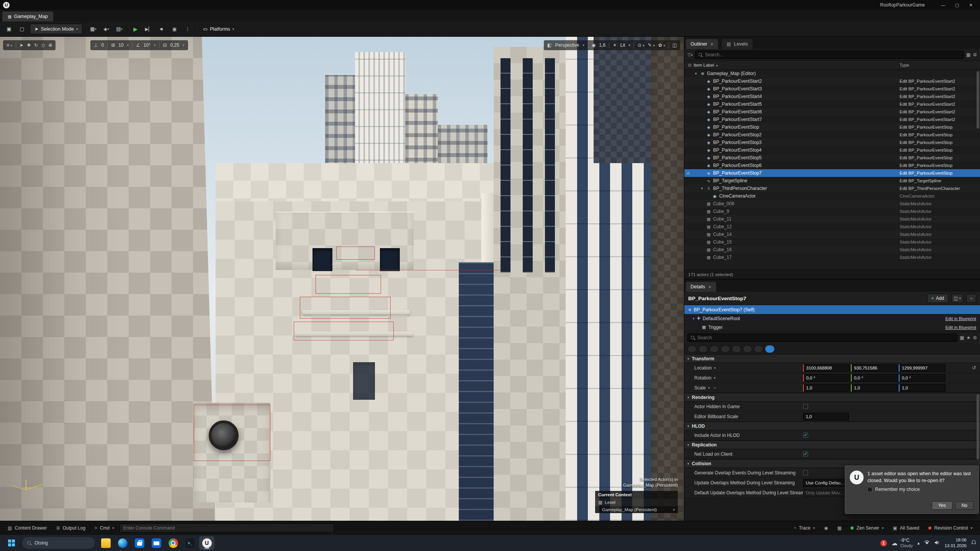 The height and width of the screenshot is (551, 980). I want to click on output-log-button: ≣Output Log, so click(70, 528).